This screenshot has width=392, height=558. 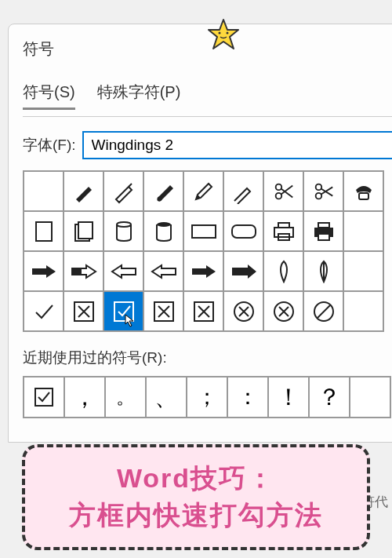 What do you see at coordinates (124, 272) in the screenshot?
I see `symbol-cell-hand-left1` at bounding box center [124, 272].